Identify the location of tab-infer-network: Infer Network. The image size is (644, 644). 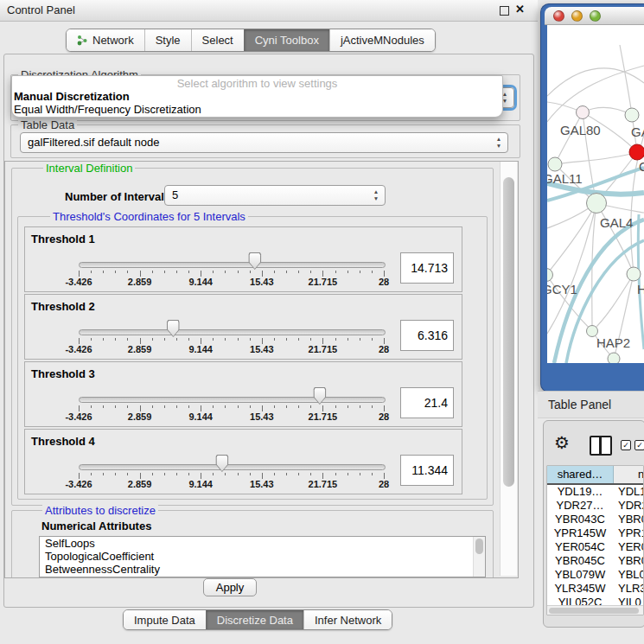
(348, 620).